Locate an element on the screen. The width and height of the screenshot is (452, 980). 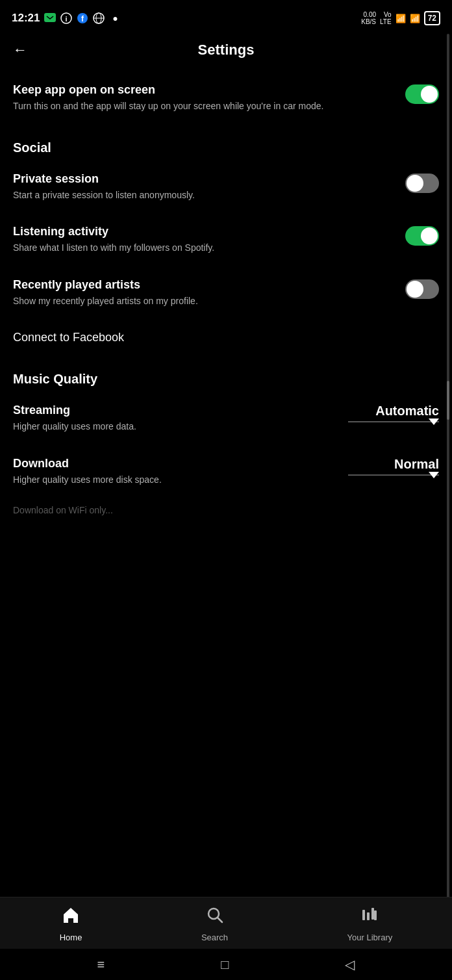
network-speed: 0.00KB/S is located at coordinates (369, 18).